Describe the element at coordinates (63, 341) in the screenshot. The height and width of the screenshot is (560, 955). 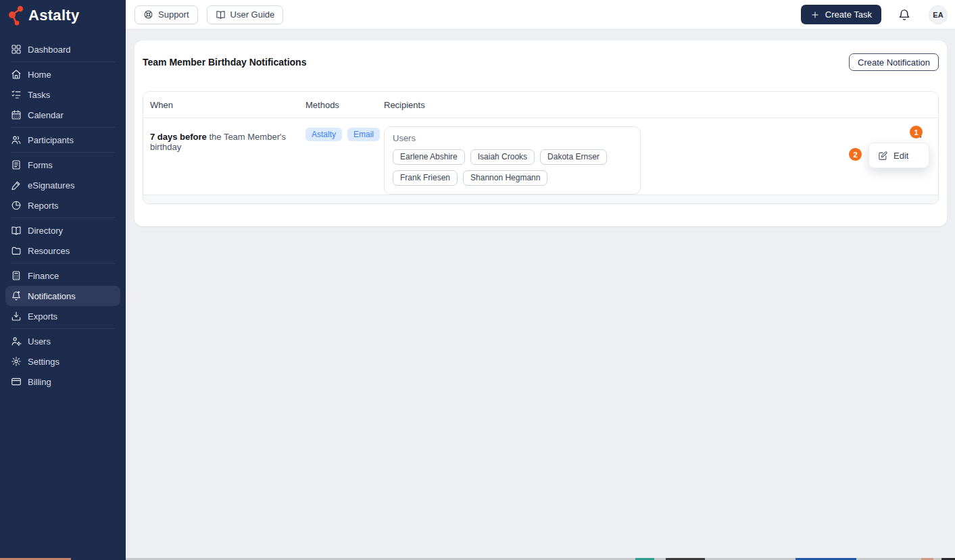
I see `sidebar-item-users: Users` at that location.